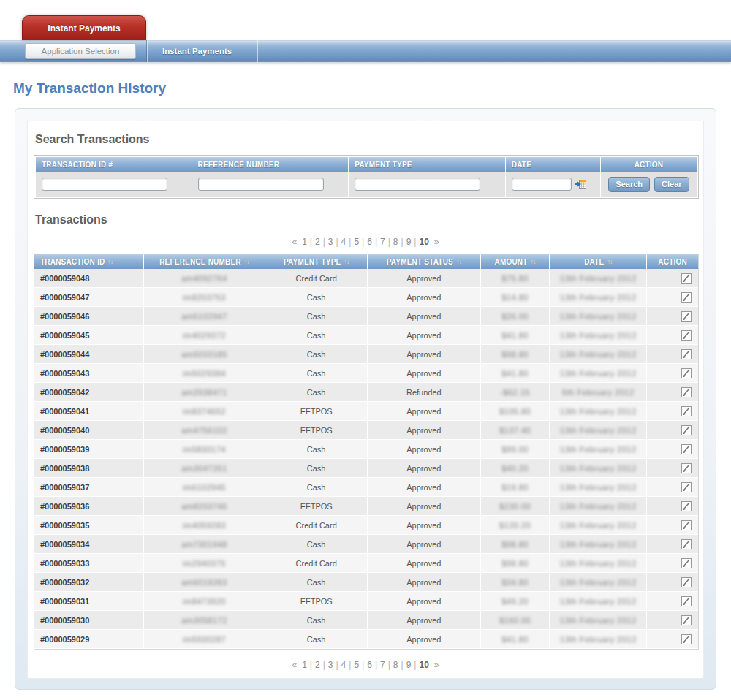 Image resolution: width=731 pixels, height=700 pixels. Describe the element at coordinates (105, 184) in the screenshot. I see `transaction-id-input` at that location.